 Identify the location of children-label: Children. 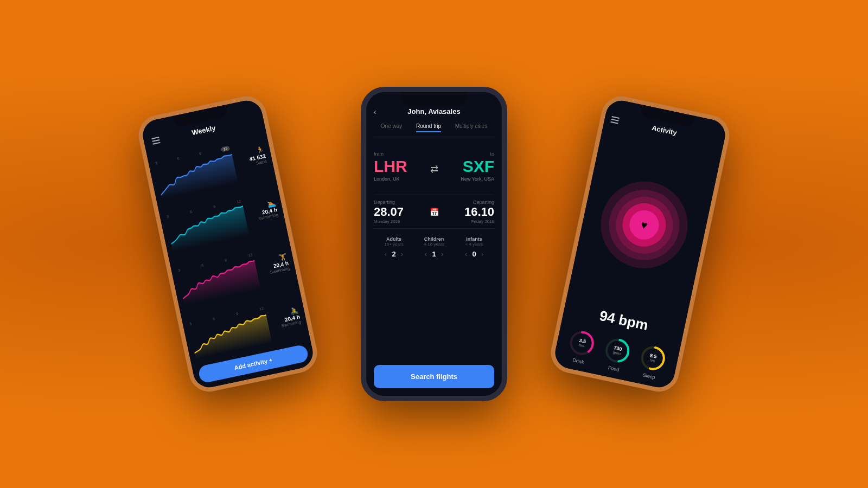
(434, 239).